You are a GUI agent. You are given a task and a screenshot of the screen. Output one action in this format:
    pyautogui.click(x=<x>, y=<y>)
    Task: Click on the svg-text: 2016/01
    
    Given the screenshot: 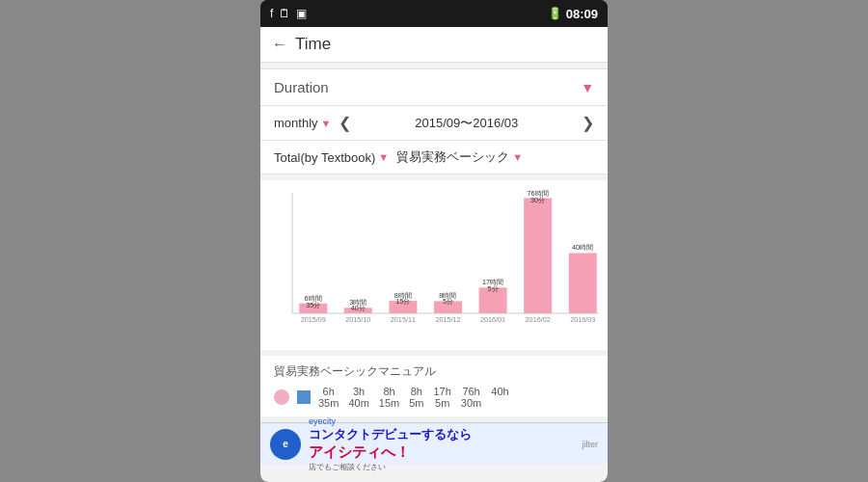 What is the action you would take?
    pyautogui.click(x=493, y=320)
    